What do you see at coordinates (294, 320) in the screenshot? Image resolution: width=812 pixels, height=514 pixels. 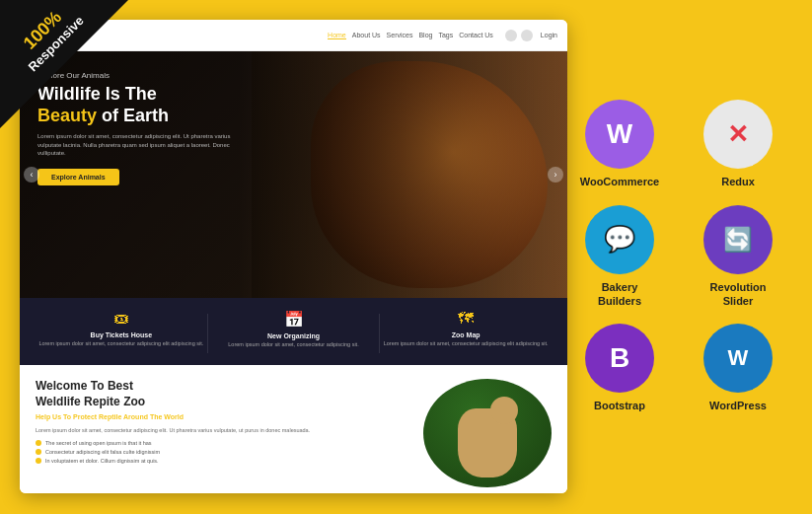 I see `organizing-icon: 📅` at bounding box center [294, 320].